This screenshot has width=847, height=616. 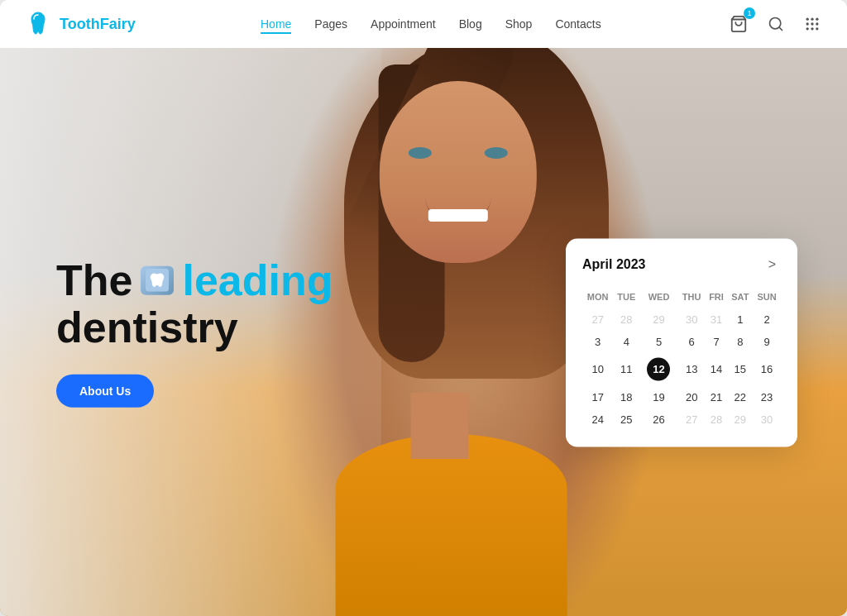 What do you see at coordinates (519, 24) in the screenshot?
I see `nav-shop: Shop` at bounding box center [519, 24].